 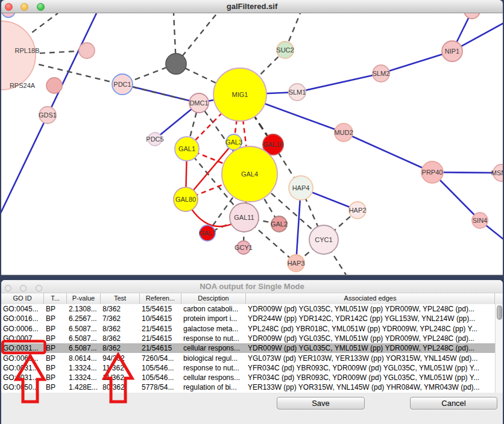 What do you see at coordinates (215, 358) in the screenshot?
I see `cell: biological regul...` at bounding box center [215, 358].